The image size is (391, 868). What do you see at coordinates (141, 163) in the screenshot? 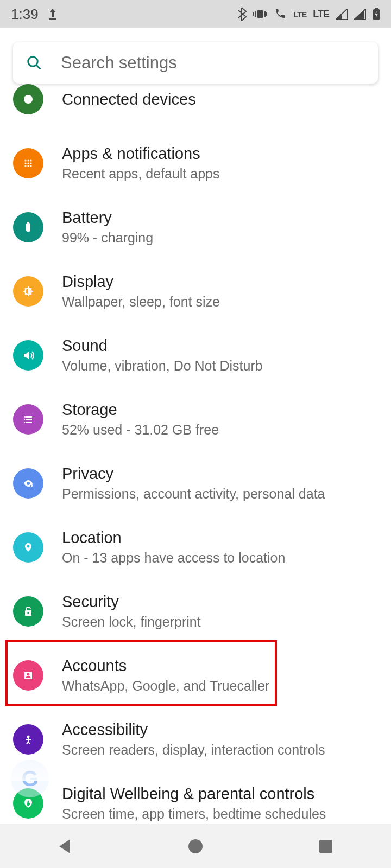
I see `item-texts: Apps & notificationsRecent apps, default…` at bounding box center [141, 163].